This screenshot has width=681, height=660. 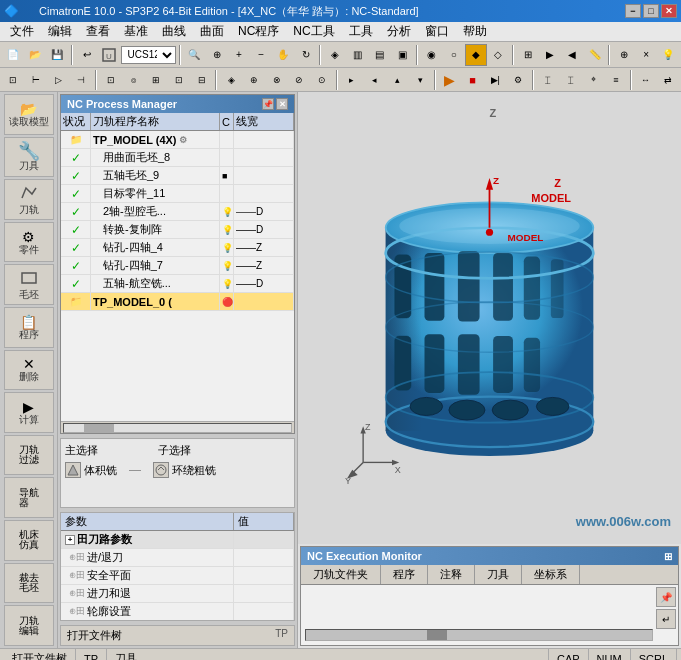 I want to click on measure: 📏, so click(x=594, y=55).